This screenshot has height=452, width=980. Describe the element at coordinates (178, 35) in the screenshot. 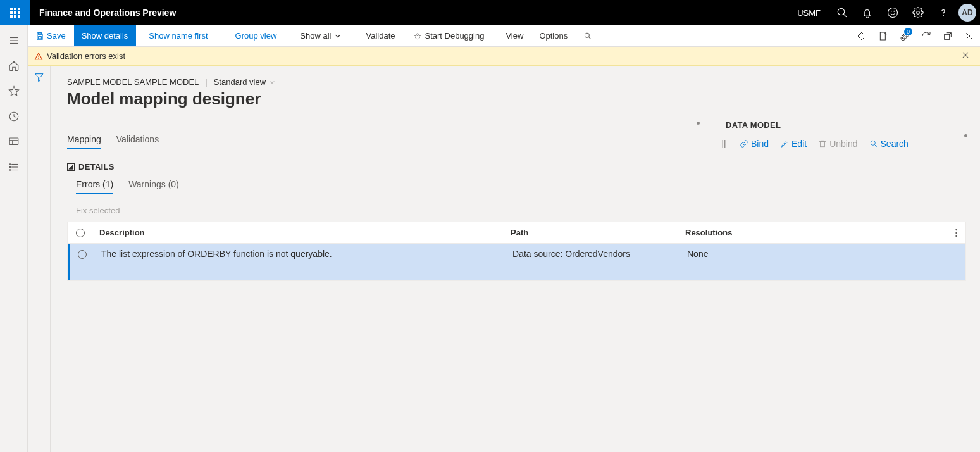

I see `show-name-first-label: Show name first` at that location.